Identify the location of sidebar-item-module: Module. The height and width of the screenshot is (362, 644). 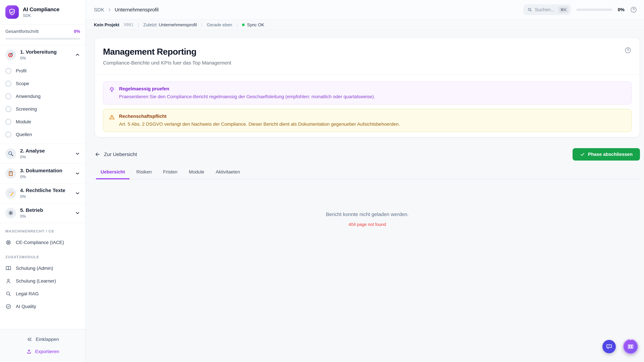
(43, 122).